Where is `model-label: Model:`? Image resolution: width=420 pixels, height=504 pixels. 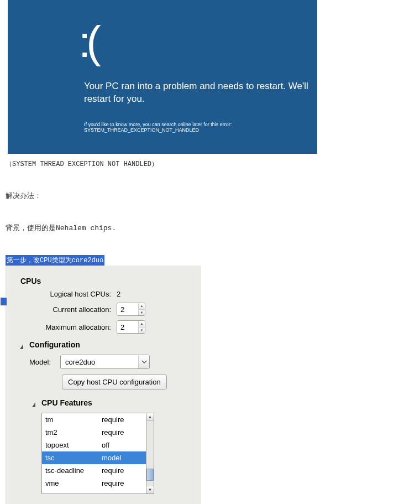 model-label: Model: is located at coordinates (42, 362).